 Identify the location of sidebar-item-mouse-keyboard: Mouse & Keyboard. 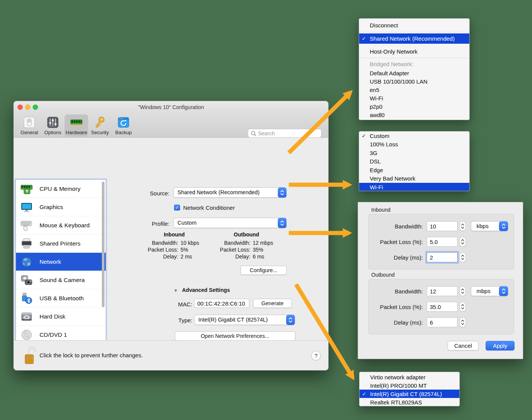
(61, 225).